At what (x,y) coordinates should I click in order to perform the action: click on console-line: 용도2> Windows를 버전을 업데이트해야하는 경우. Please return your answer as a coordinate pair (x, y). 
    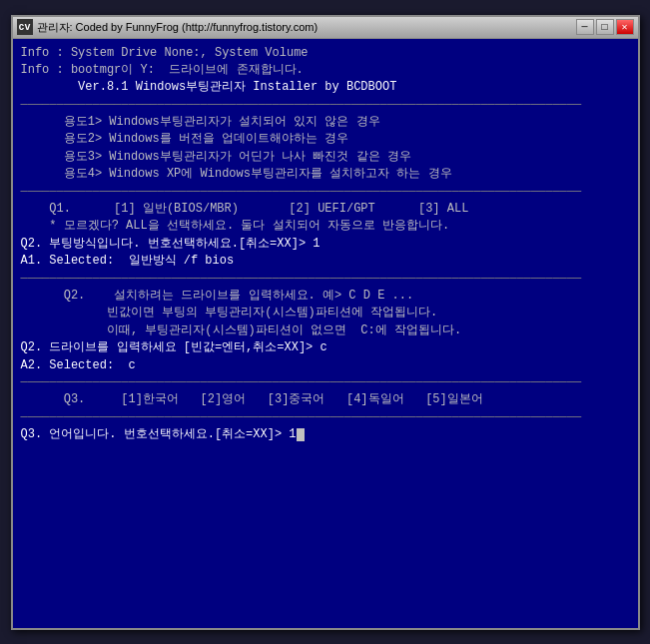
    Looking at the image, I should click on (325, 140).